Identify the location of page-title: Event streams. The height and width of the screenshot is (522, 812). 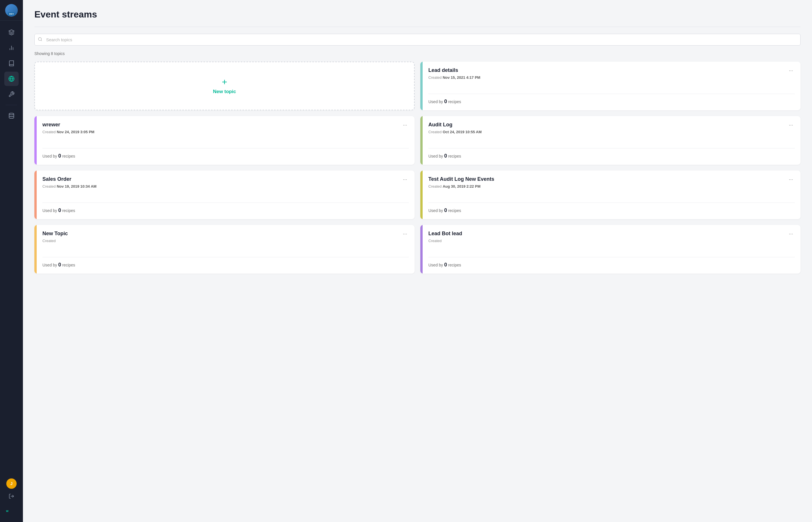
(418, 14).